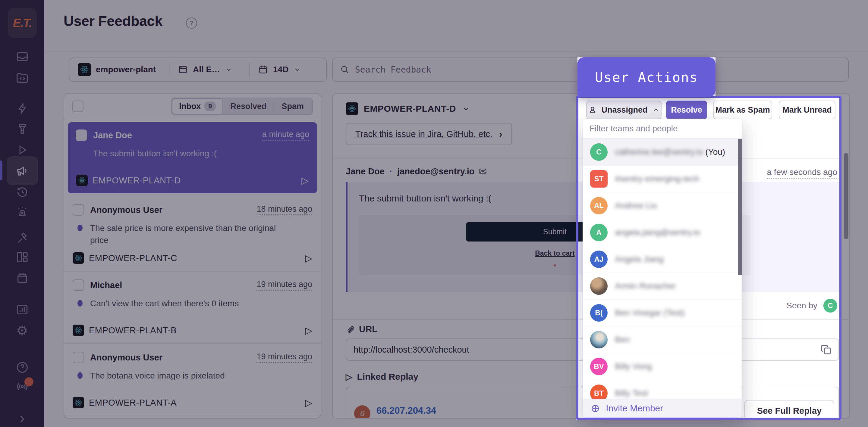  I want to click on assignee-filter-input, so click(662, 129).